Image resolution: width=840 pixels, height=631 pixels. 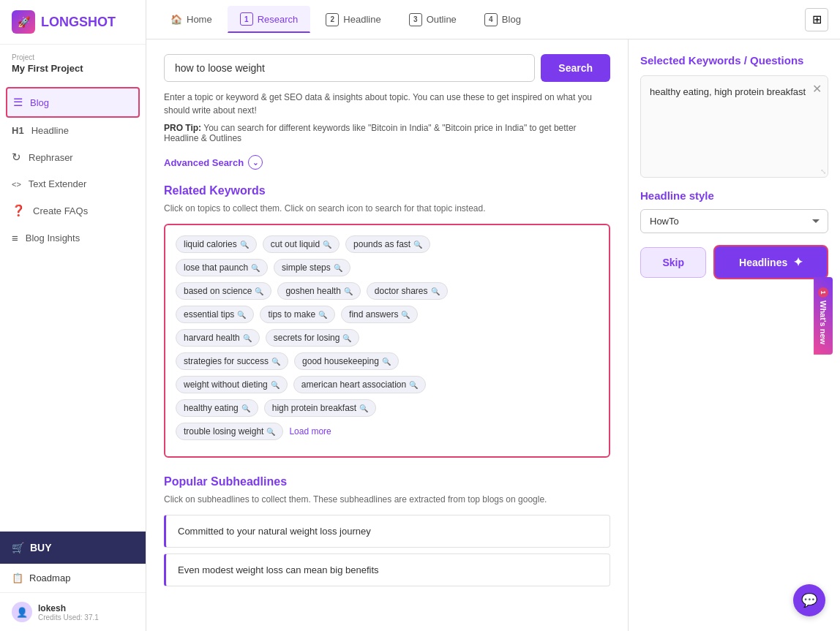 I want to click on sidebar-item-blog: ☰ Blog, so click(x=73, y=102).